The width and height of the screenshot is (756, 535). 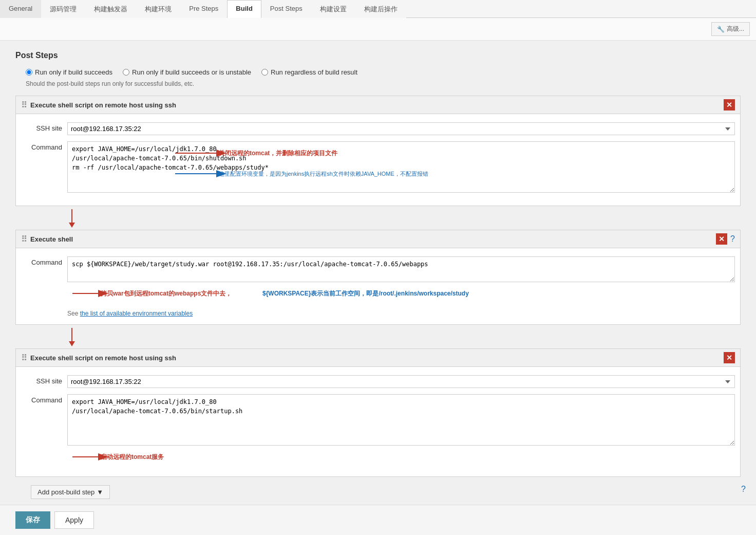 I want to click on bottom-bar: 保存 Apply, so click(x=378, y=520).